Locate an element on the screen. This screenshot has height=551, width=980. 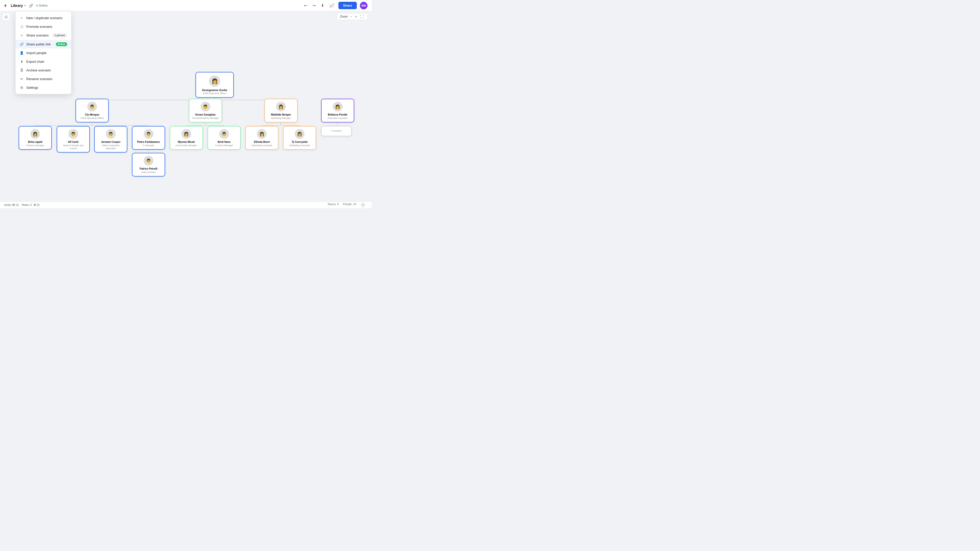
card-vacant: 1 Position is located at coordinates (336, 131).